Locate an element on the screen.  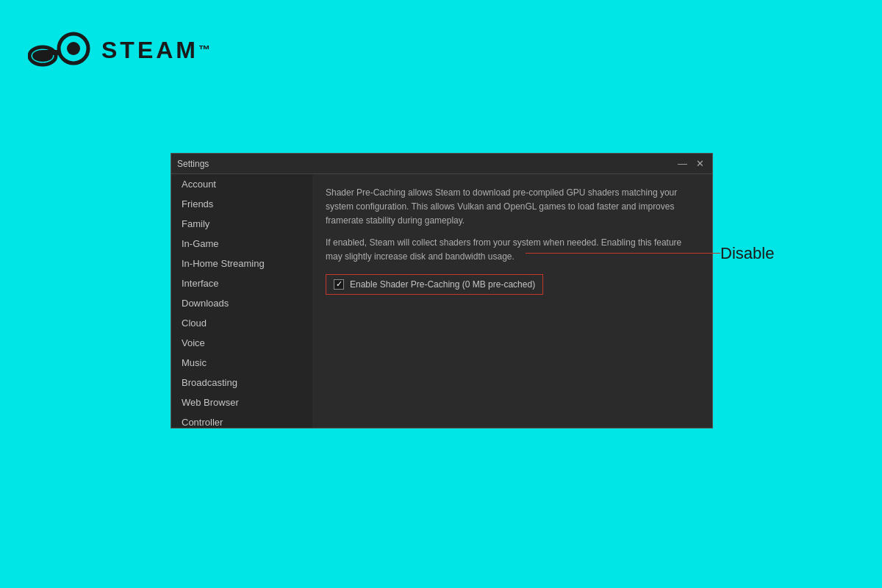
disable-annotation: Disable is located at coordinates (747, 254).